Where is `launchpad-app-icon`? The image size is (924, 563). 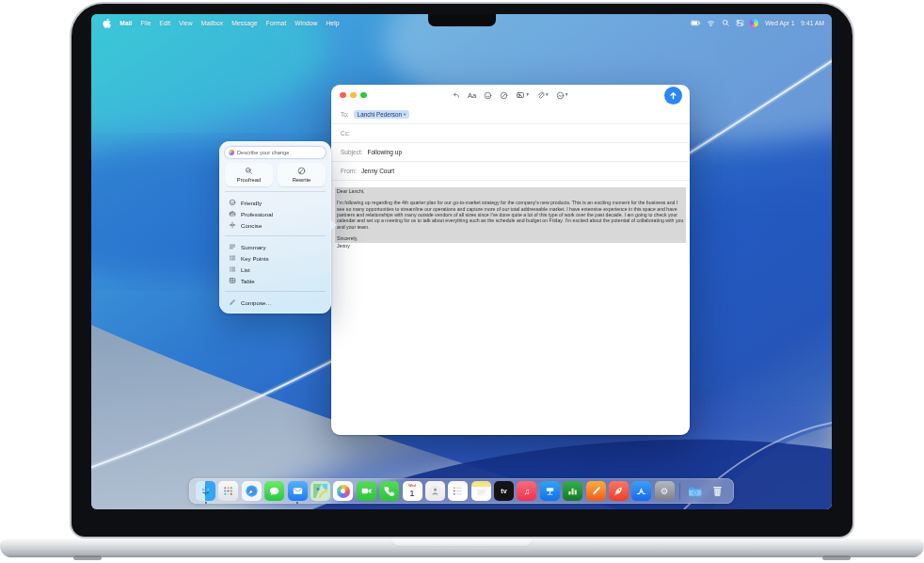
launchpad-app-icon is located at coordinates (228, 491).